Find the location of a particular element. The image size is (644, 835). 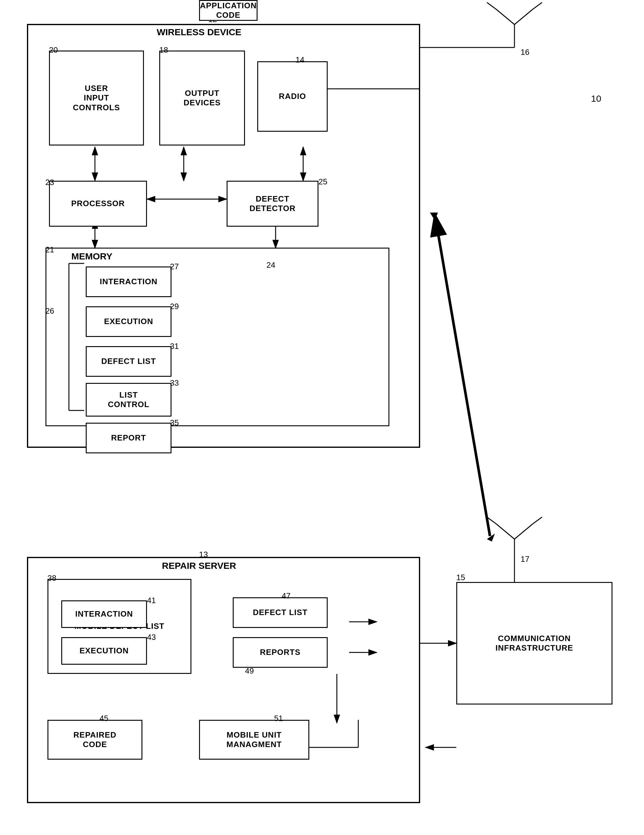

application-code-label: APPLICATION CODE is located at coordinates (228, 10).